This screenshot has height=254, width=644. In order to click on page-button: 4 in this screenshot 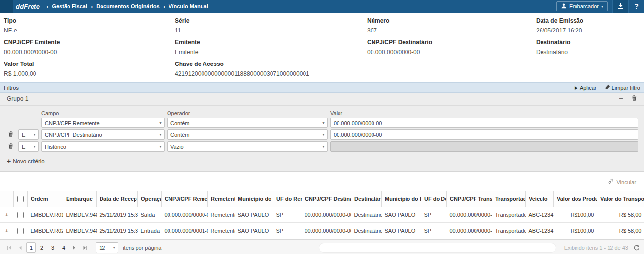, I will do `click(64, 247)`.